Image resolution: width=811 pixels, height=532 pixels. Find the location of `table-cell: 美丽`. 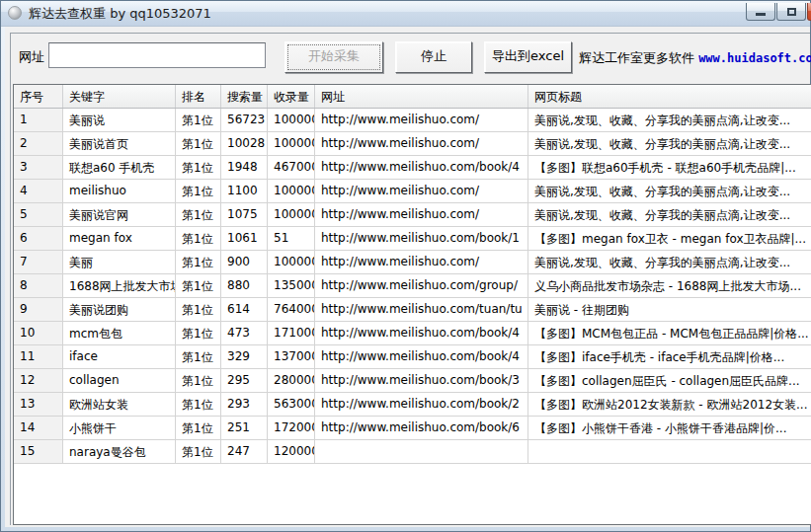

table-cell: 美丽 is located at coordinates (120, 263).